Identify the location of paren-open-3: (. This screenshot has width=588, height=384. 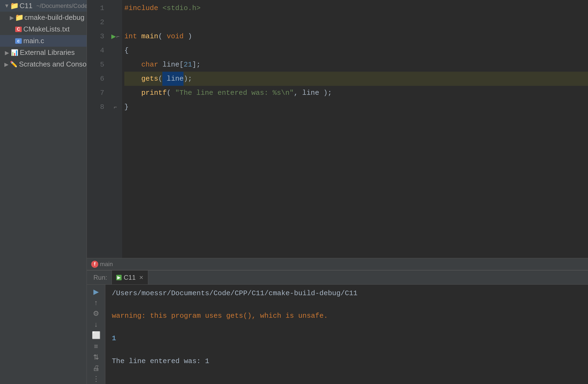
(162, 36).